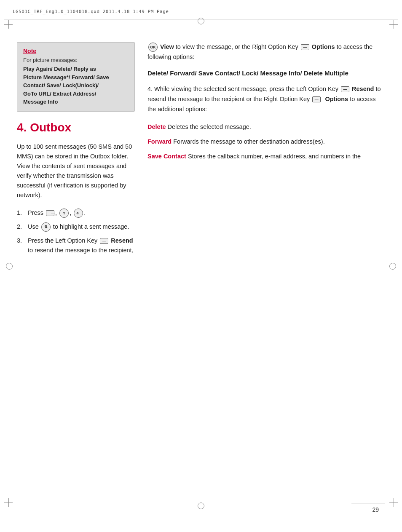 The width and height of the screenshot is (402, 532). I want to click on menu-options: Delete/ Forward/ Save Contact/ Lock/ Mes…, so click(266, 73).